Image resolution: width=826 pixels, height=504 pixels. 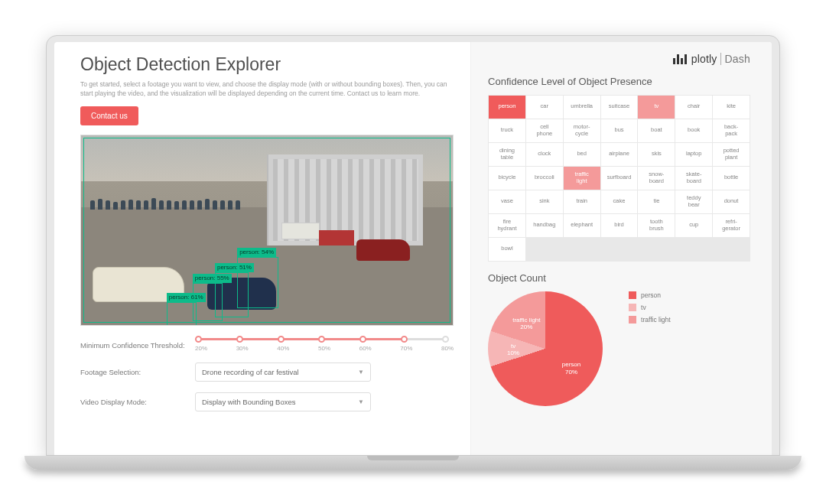 What do you see at coordinates (507, 107) in the screenshot?
I see `heatmap-cell: person` at bounding box center [507, 107].